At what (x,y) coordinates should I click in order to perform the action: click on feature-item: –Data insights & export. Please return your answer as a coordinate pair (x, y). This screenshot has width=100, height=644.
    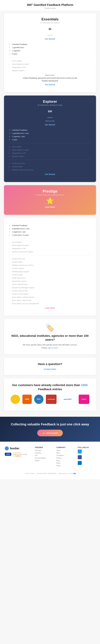
    Looking at the image, I should click on (50, 64).